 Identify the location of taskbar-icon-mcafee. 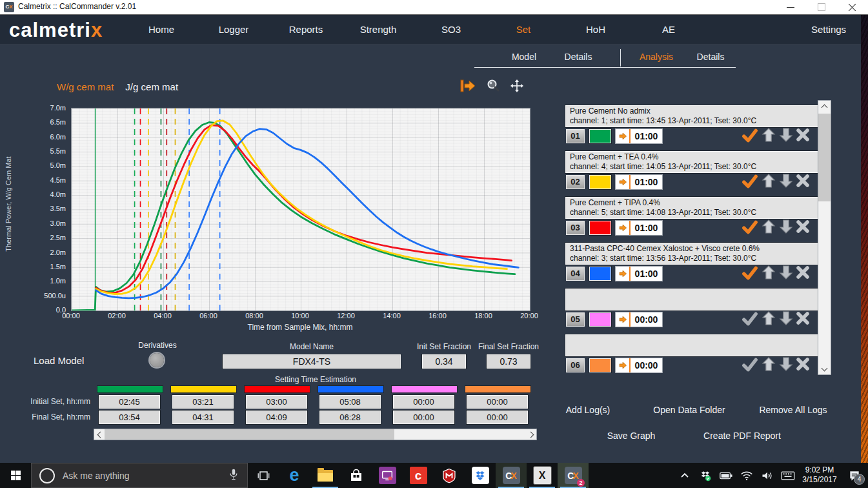
(449, 475).